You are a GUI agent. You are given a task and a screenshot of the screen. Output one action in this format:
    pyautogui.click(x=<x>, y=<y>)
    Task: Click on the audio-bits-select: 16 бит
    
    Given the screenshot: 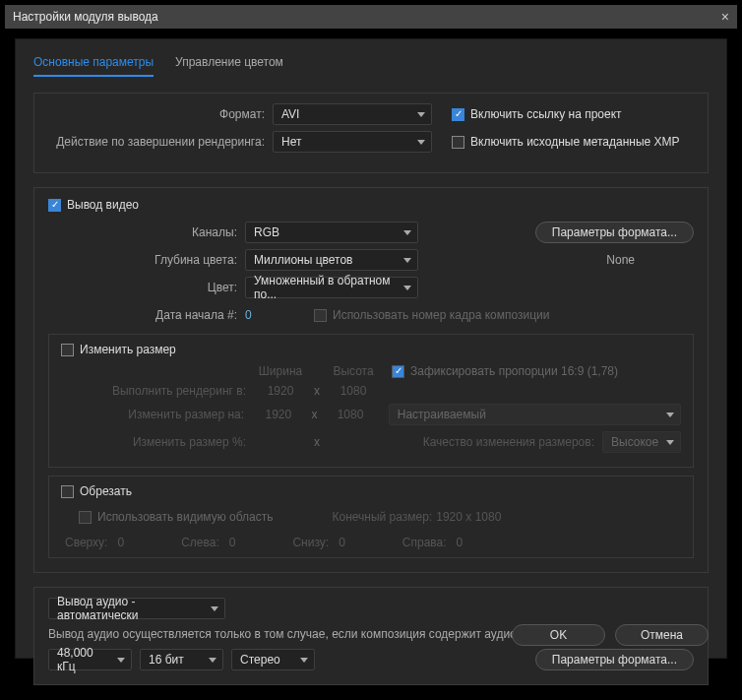 What is the action you would take?
    pyautogui.click(x=181, y=660)
    